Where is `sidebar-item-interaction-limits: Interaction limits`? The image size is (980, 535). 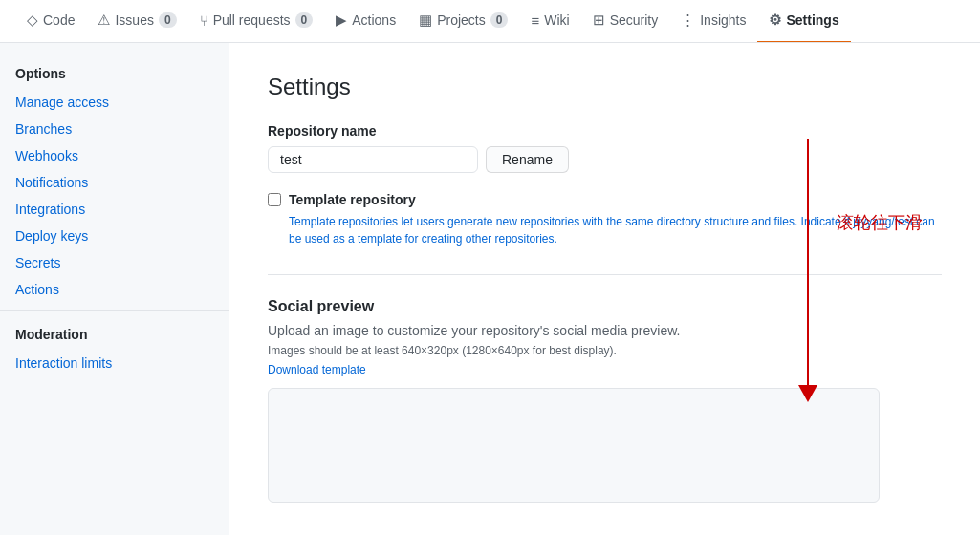 sidebar-item-interaction-limits: Interaction limits is located at coordinates (115, 363).